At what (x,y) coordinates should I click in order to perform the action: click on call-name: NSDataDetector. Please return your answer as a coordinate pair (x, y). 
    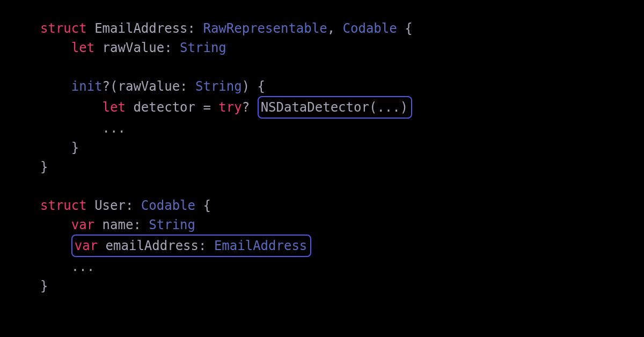
    Looking at the image, I should click on (315, 107).